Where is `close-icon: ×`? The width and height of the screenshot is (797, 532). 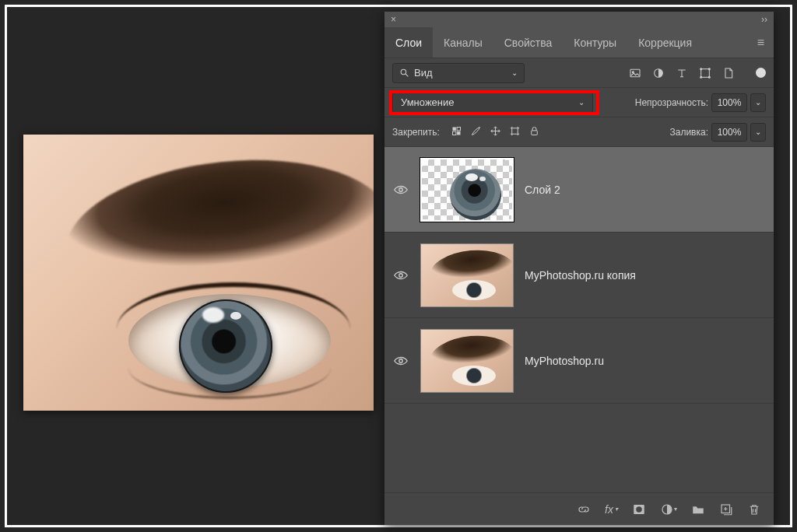
close-icon: × is located at coordinates (394, 19).